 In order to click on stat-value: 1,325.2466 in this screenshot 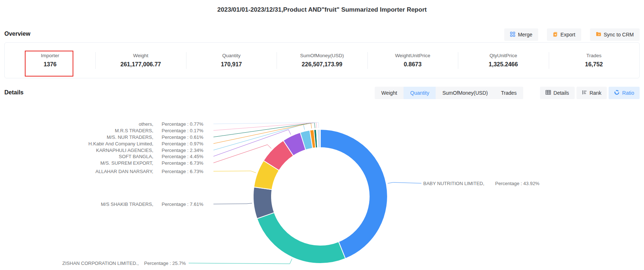, I will do `click(503, 64)`.